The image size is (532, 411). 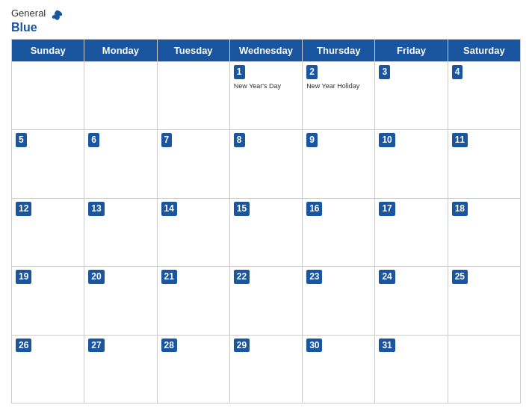 I want to click on day-number: 2, so click(x=312, y=72).